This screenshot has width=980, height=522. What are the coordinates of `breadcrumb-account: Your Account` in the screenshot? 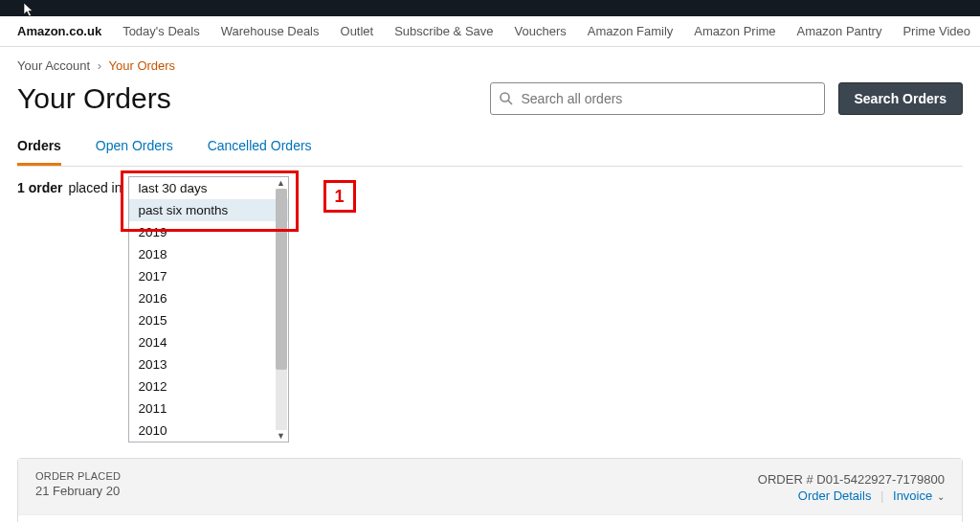 It's located at (54, 65).